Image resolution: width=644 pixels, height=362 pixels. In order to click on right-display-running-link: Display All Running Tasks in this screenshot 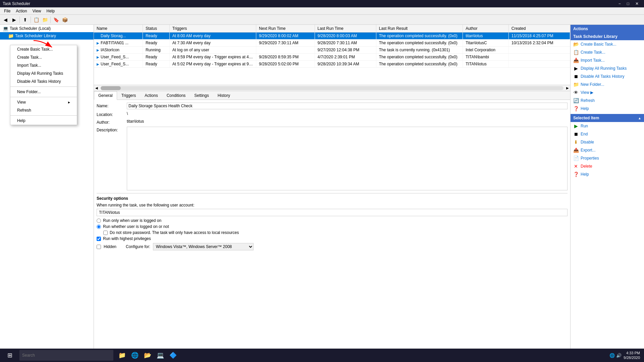, I will do `click(604, 68)`.